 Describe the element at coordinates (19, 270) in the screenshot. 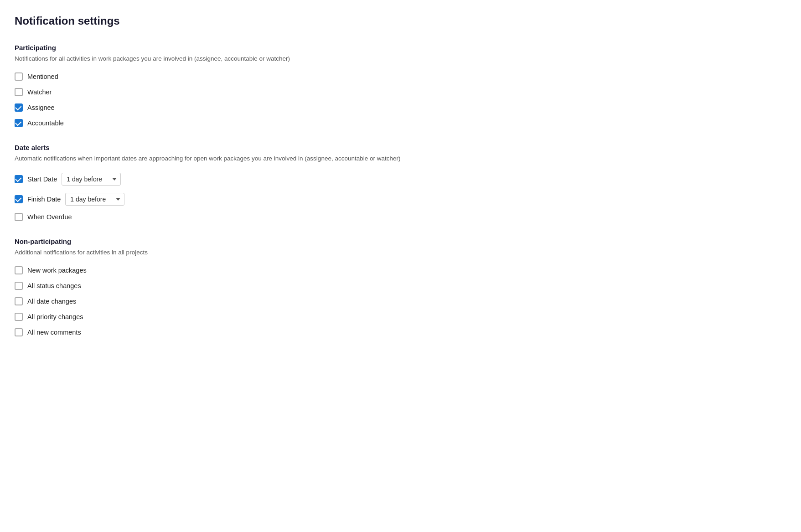

I see `new-work-packages-checkbox` at that location.